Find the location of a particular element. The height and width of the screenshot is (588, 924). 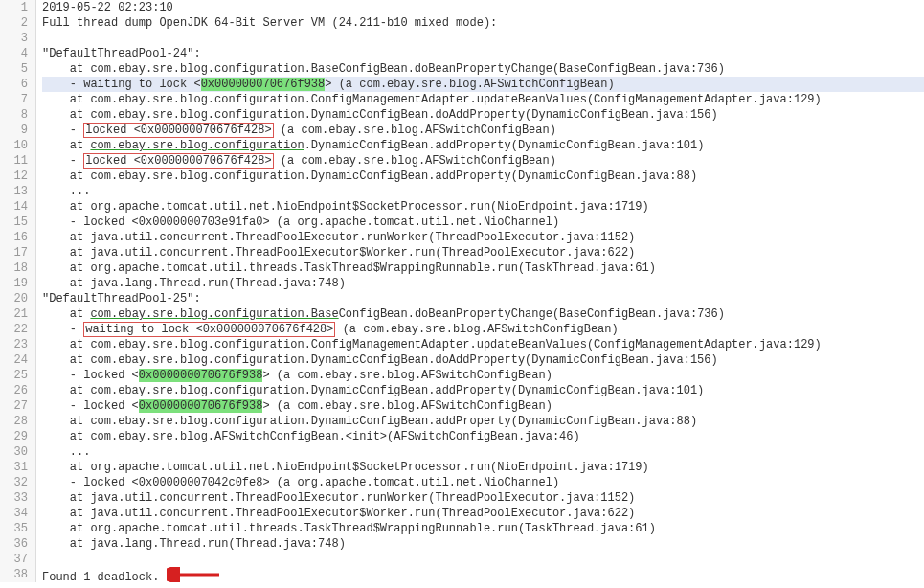

code-line: - waiting to lock <0x000000070676f938> (… is located at coordinates (483, 84).